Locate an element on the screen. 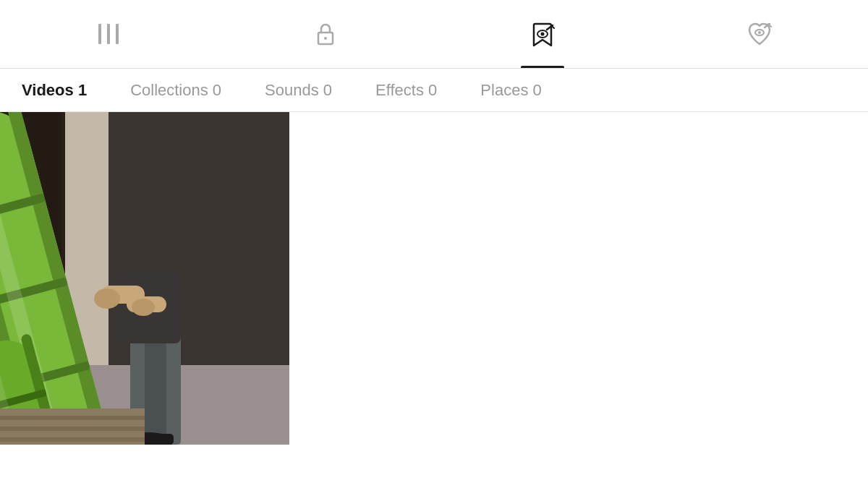 The image size is (868, 488). lock-icon is located at coordinates (326, 34).